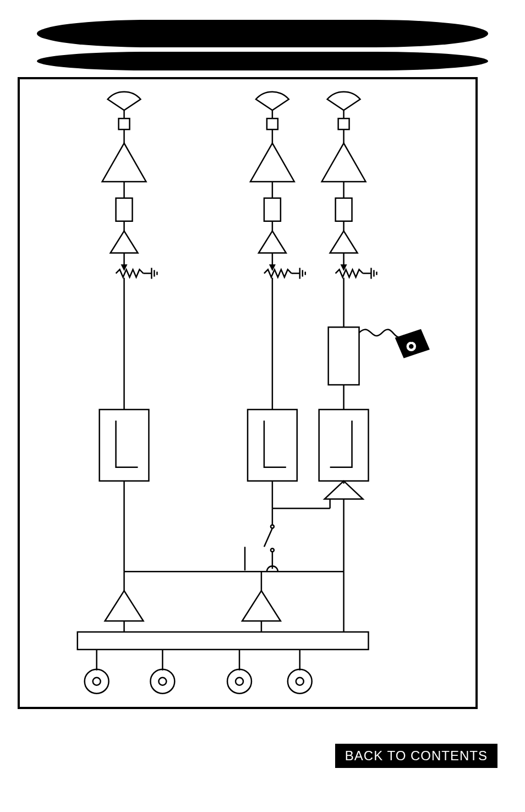  Describe the element at coordinates (260, 539) in the screenshot. I see `switch-node` at that location.